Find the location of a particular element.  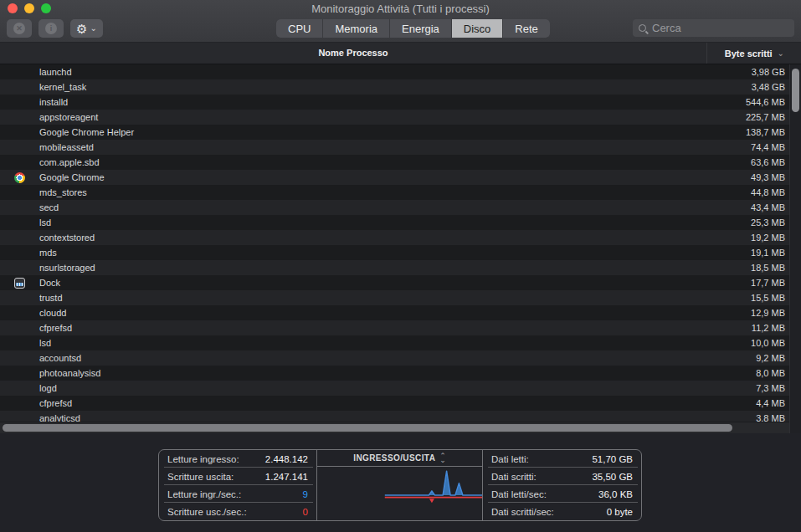

tab-cpu: CPU is located at coordinates (300, 28).